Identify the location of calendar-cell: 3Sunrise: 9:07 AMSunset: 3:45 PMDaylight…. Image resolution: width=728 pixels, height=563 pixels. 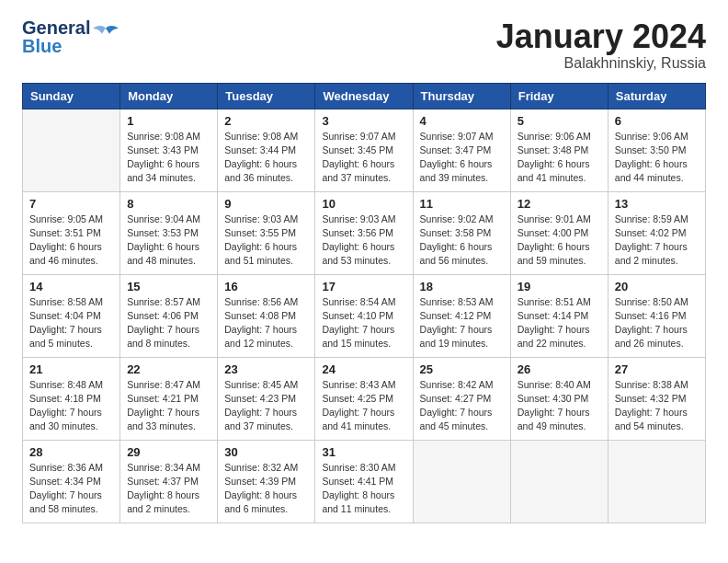
(364, 150).